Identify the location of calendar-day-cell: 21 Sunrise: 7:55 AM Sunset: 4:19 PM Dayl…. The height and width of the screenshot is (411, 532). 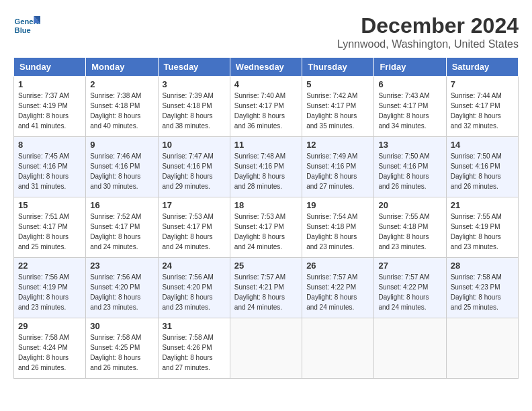
(482, 228).